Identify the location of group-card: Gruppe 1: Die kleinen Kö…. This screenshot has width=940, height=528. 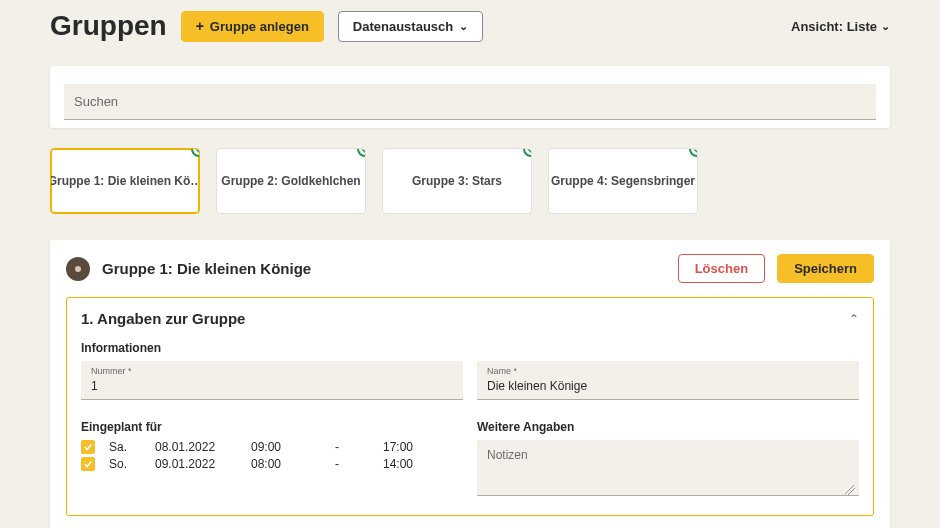
(125, 181).